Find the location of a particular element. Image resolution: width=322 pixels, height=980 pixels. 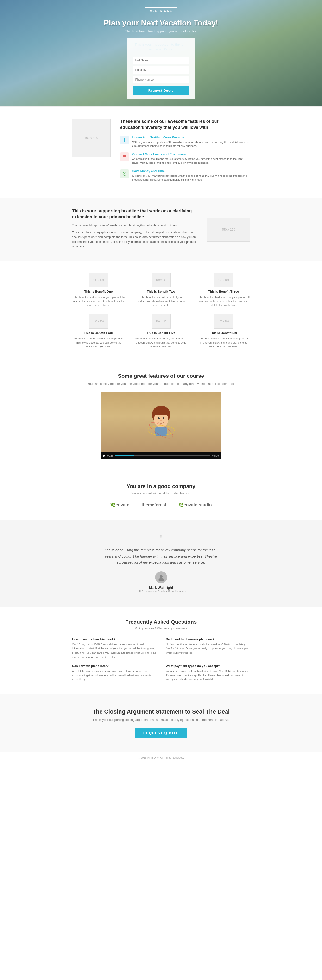

hero-form: This is your Introduction to the form an… is located at coordinates (161, 68).